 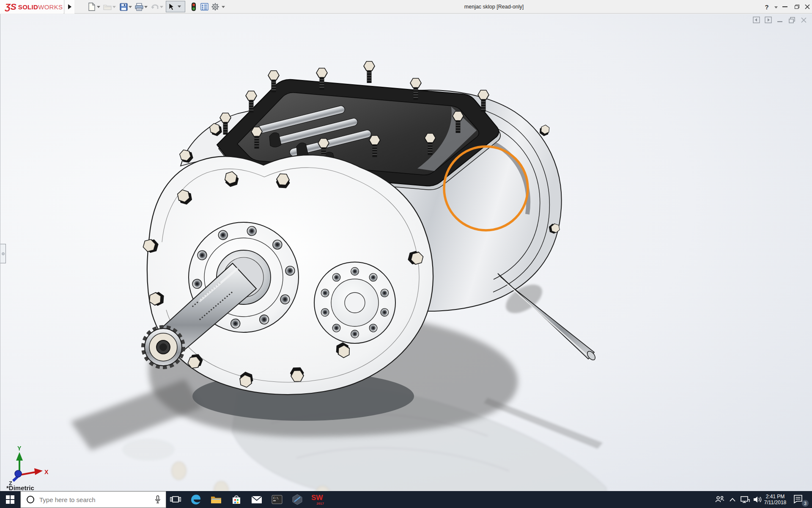 I want to click on solidworks-year-badge: 2017, so click(x=320, y=504).